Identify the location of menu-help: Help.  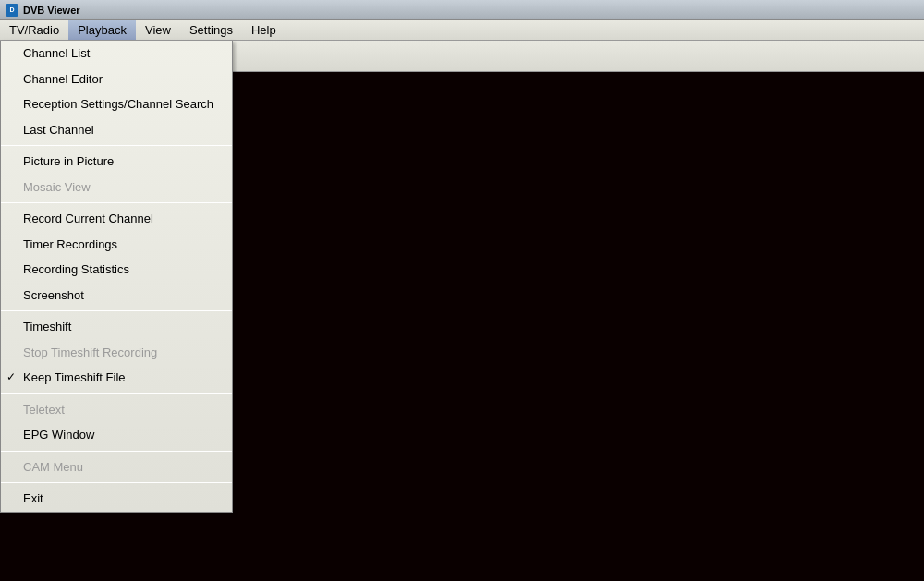
(264, 30).